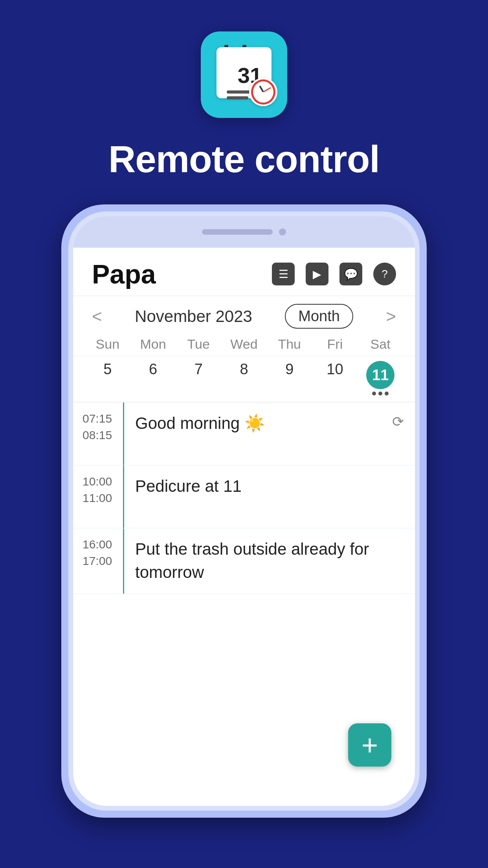  Describe the element at coordinates (99, 497) in the screenshot. I see `event-time-2: 10:00 11:00` at that location.